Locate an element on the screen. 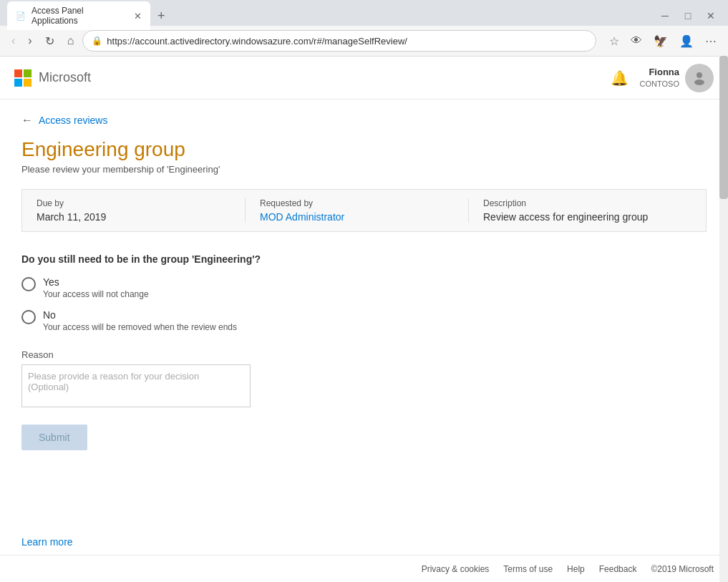 The image size is (728, 582). description-item: Description Review access for engineerin… is located at coordinates (587, 210).